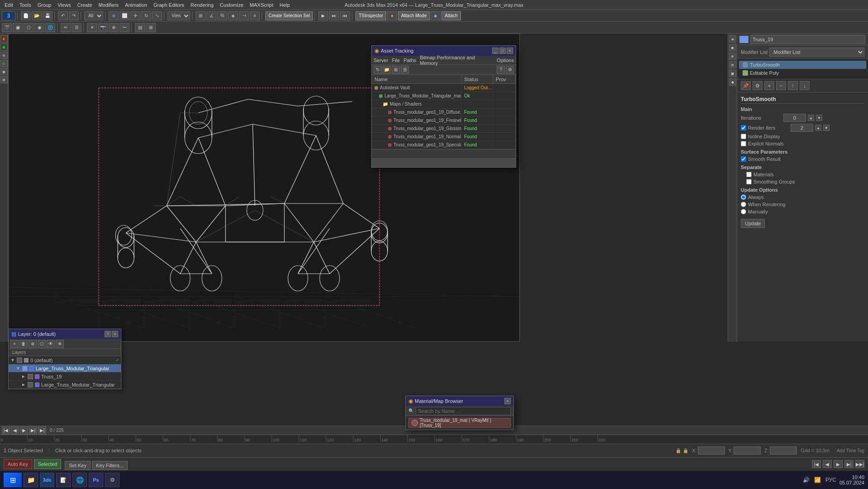  I want to click on menu-views: Views, so click(64, 5).